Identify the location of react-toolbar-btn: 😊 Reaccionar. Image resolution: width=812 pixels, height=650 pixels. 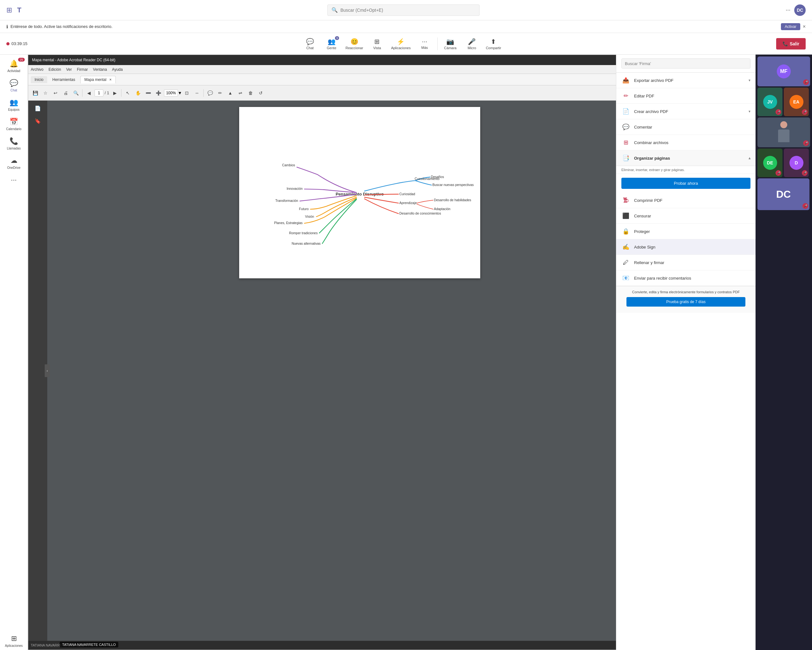
(354, 44).